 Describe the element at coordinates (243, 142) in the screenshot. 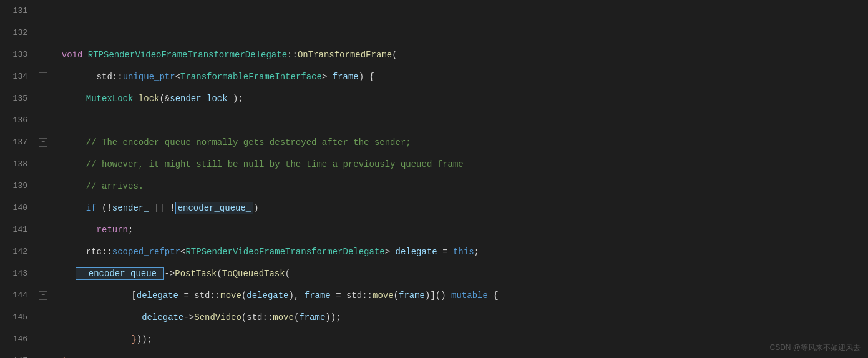

I see `token: // The encoder queue normally gets destr…` at that location.